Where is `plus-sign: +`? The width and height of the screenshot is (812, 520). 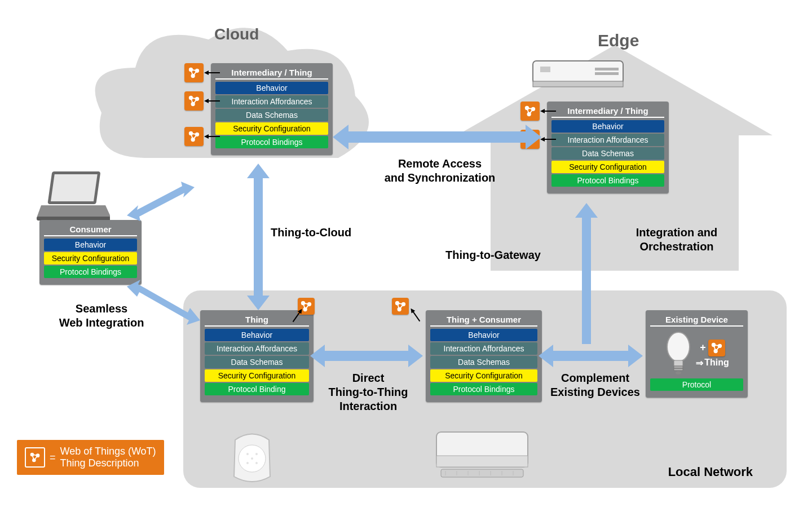 plus-sign: + is located at coordinates (703, 347).